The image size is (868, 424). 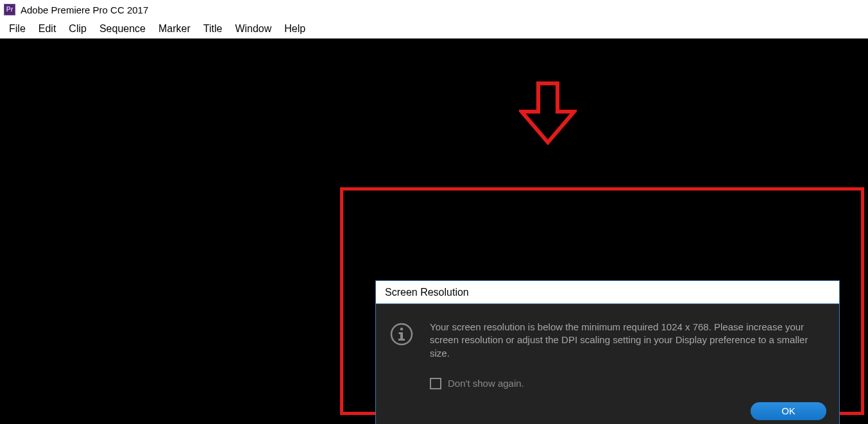 What do you see at coordinates (174, 29) in the screenshot?
I see `menu-marker: Marker` at bounding box center [174, 29].